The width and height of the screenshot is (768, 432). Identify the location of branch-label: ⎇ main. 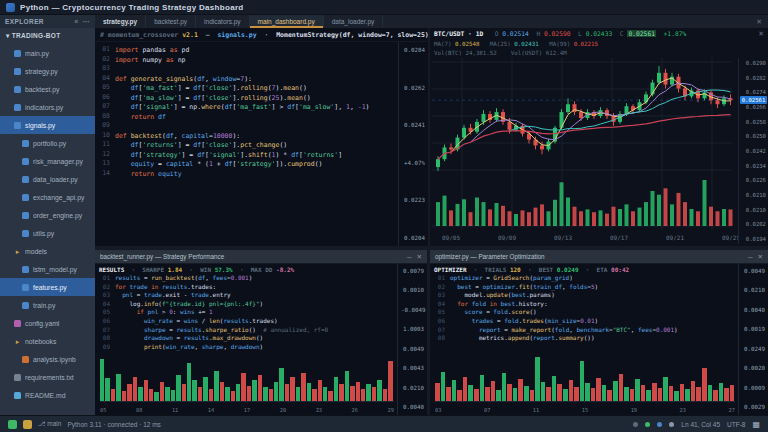
(50, 424).